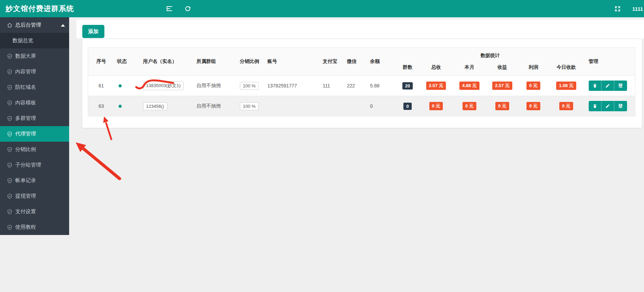 The height and width of the screenshot is (292, 644). Describe the element at coordinates (164, 86) in the screenshot. I see `username-box: 13835003(妙文1)` at that location.